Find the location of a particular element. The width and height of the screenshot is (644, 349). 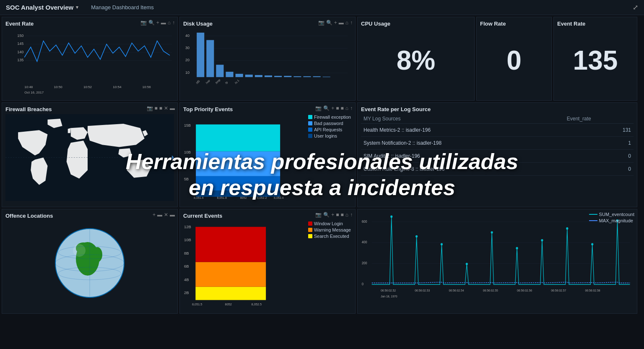

svg-text: 40 is located at coordinates (187, 36).